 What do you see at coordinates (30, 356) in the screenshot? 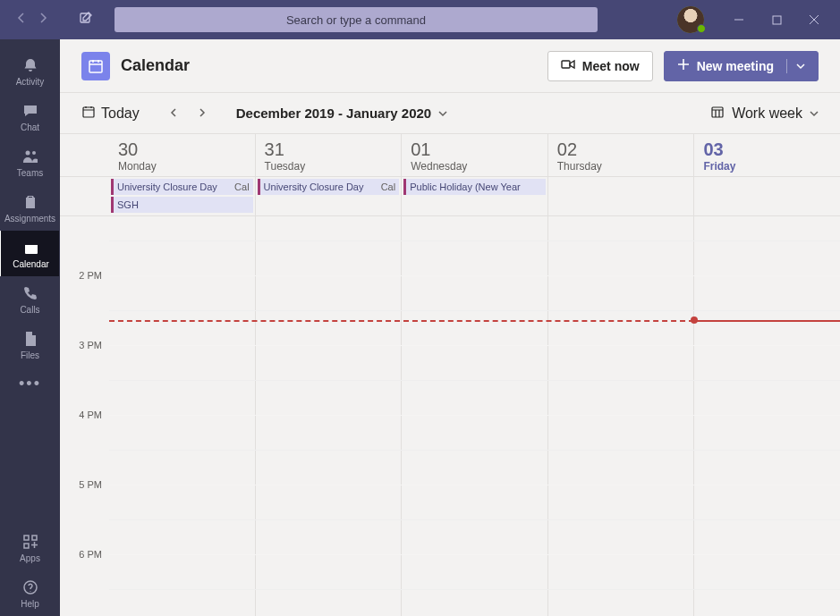
I see `rail-label: Files` at bounding box center [30, 356].